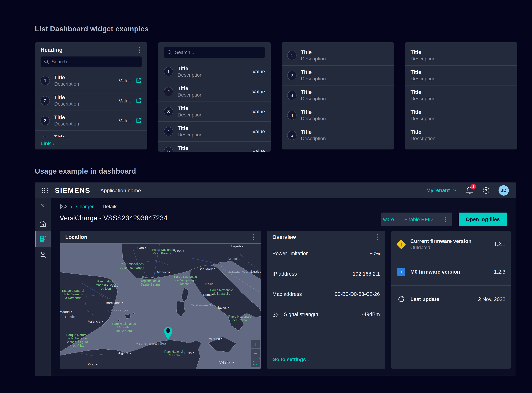 This screenshot has width=532, height=393. Describe the element at coordinates (215, 147) in the screenshot. I see `list-item: 5 Title Description Value` at that location.